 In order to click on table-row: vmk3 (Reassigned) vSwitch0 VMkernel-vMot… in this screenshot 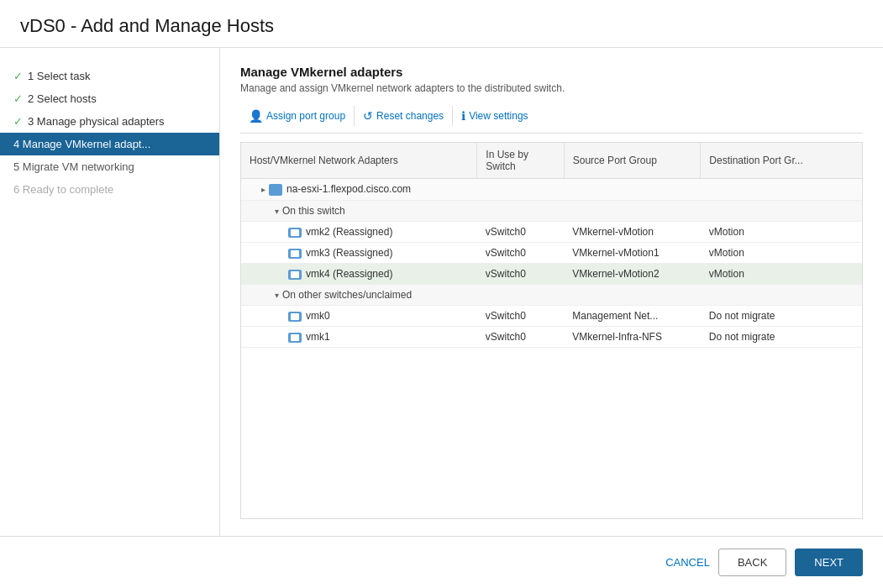, I will do `click(551, 252)`.